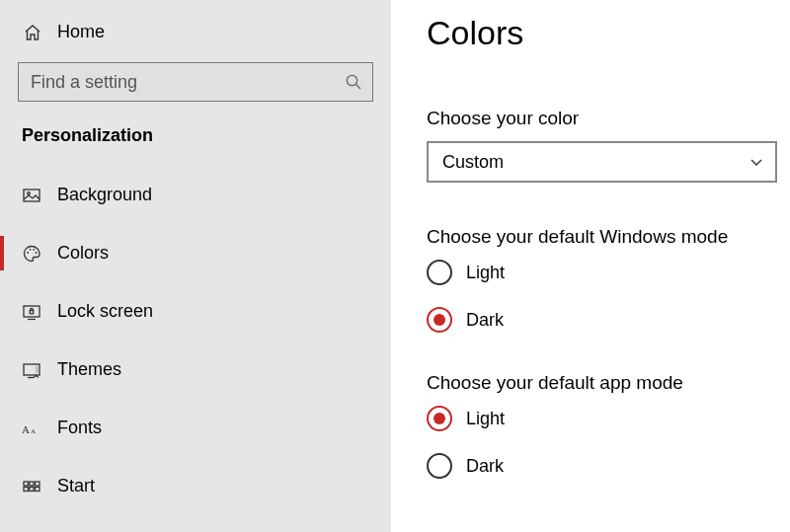  I want to click on palette-icon, so click(32, 254).